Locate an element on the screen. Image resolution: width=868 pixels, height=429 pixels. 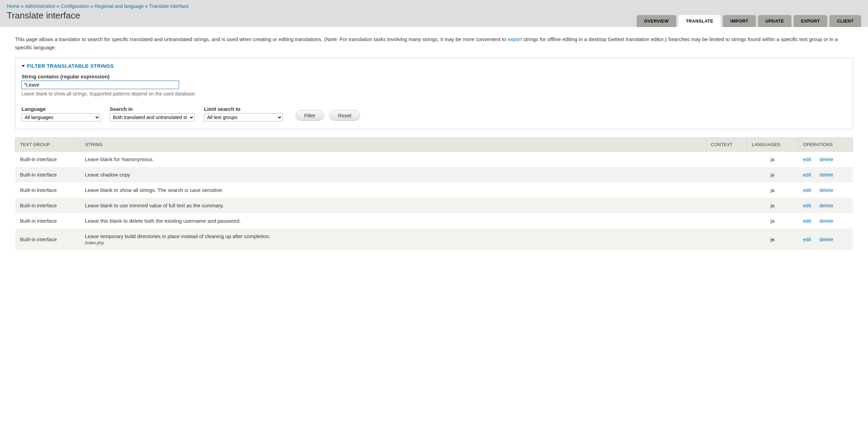
export-link: export is located at coordinates (515, 39).